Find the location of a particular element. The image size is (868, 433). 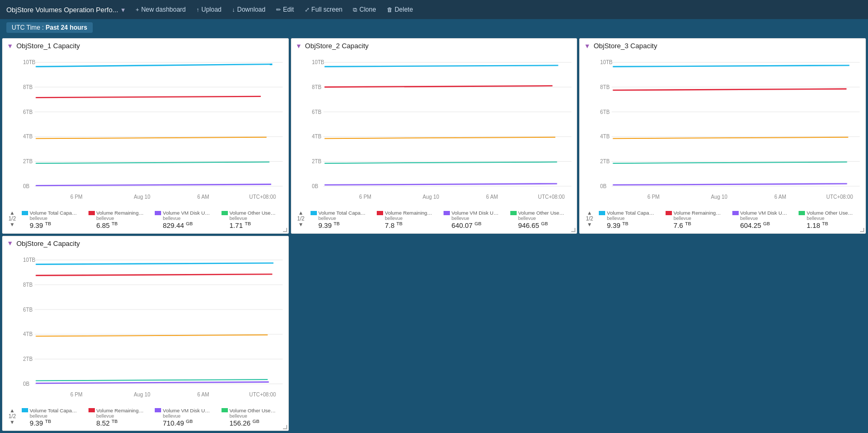

legend-value-3-3: 604.25 GB is located at coordinates (767, 225).